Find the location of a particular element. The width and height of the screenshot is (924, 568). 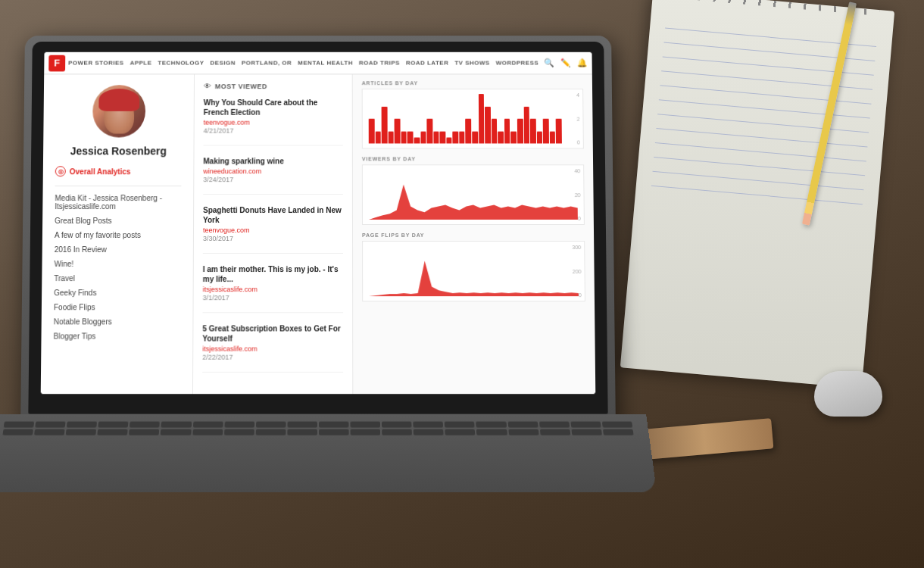

laptop-keyboard is located at coordinates (329, 453).